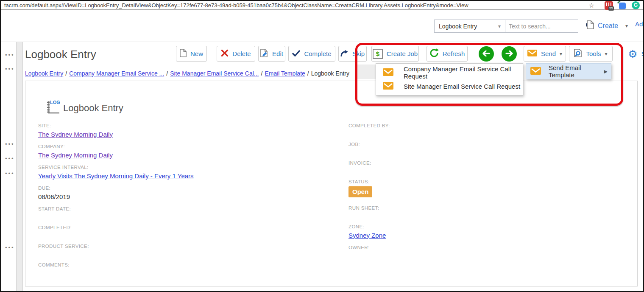 The width and height of the screenshot is (644, 292). I want to click on field-label: RUN SHEET:, so click(496, 208).